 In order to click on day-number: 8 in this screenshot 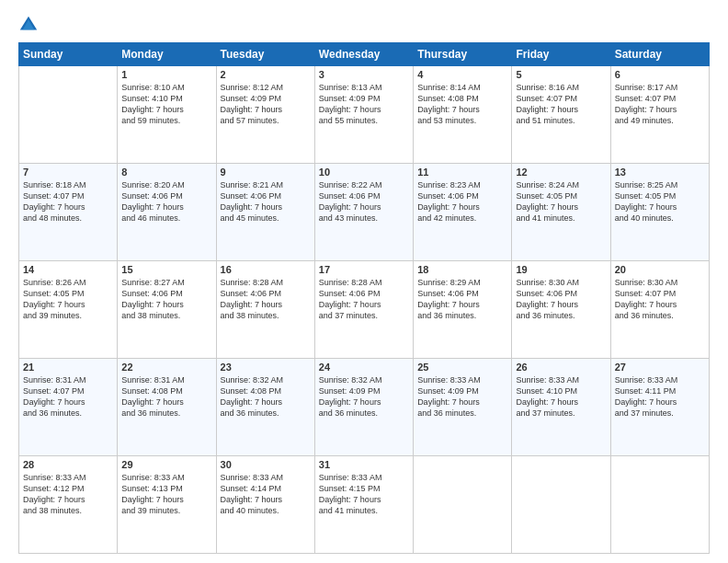, I will do `click(166, 172)`.